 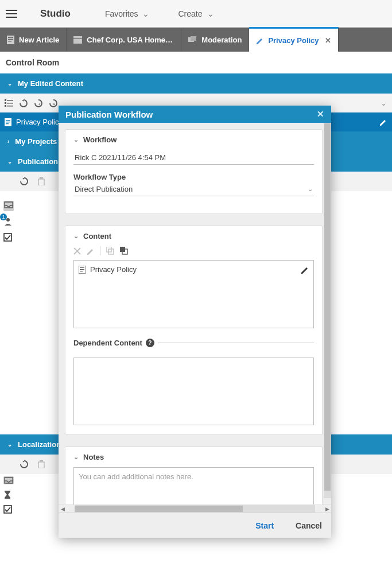 I want to click on menu-favorites: Favorites ⌄, so click(x=127, y=14).